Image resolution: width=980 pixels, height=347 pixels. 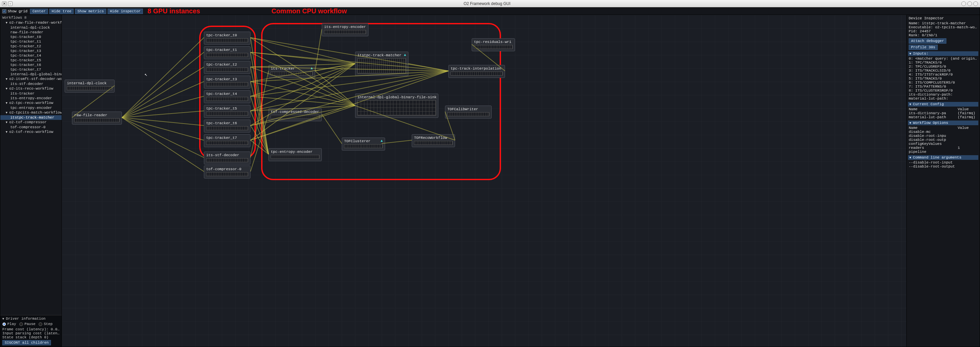 What do you see at coordinates (227, 53) in the screenshot?
I see `graph-node-t1: tpc-tracker_t1` at bounding box center [227, 53].